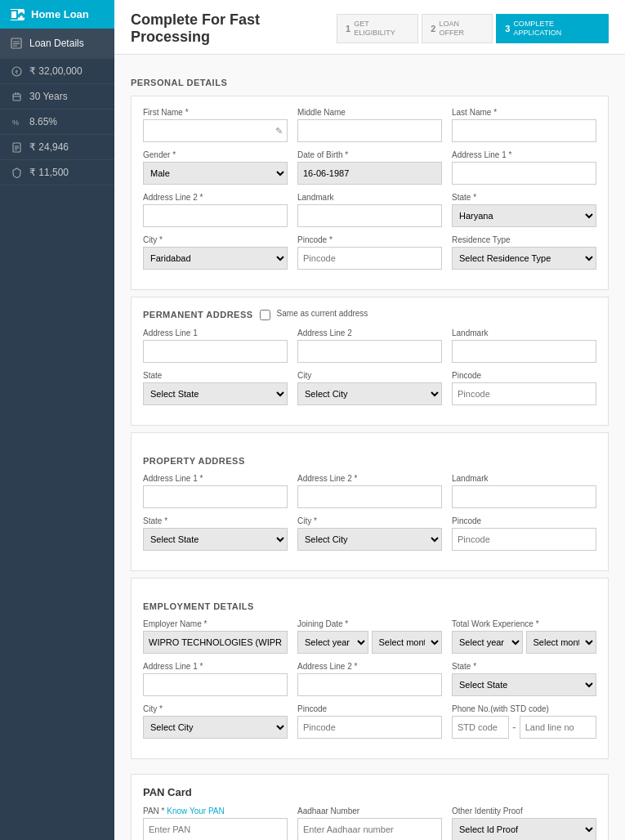 This screenshot has height=840, width=625. What do you see at coordinates (433, 29) in the screenshot?
I see `step-2-num: 2` at bounding box center [433, 29].